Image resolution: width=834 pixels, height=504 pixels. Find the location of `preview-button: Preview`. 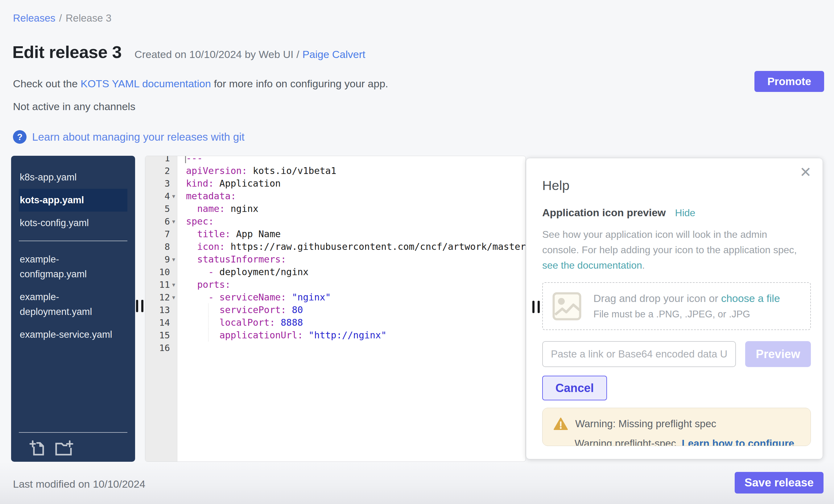

preview-button: Preview is located at coordinates (778, 354).